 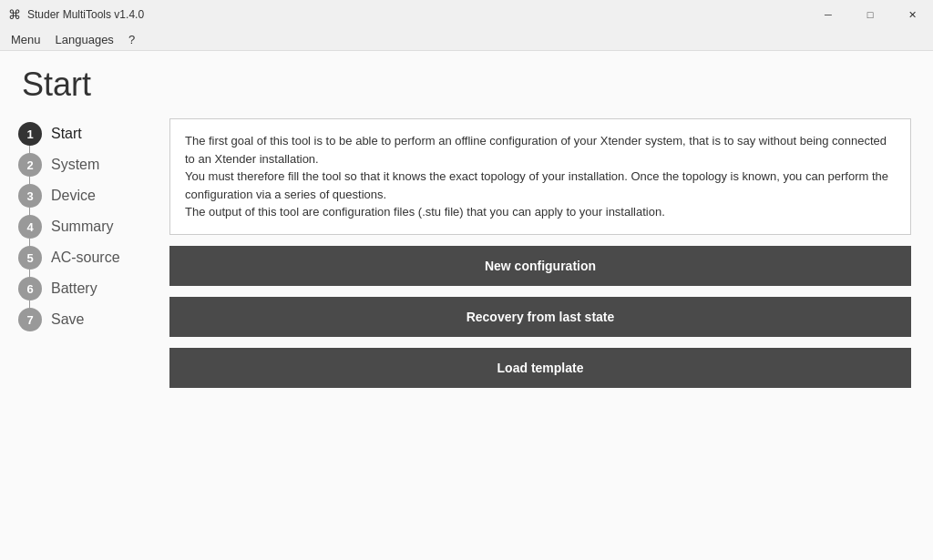 What do you see at coordinates (466, 15) in the screenshot?
I see `title-bar: ⌘ Studer MultiTools v1.4.0 ─ □ ✕` at bounding box center [466, 15].